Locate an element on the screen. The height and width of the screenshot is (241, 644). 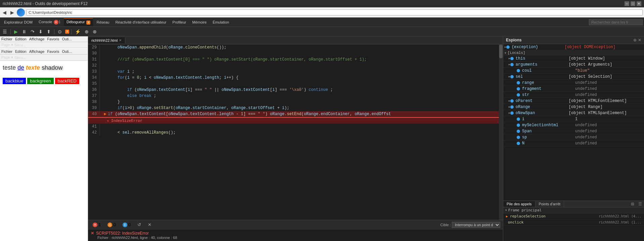
secu-btn: Sécu... is located at coordinates (20, 45).